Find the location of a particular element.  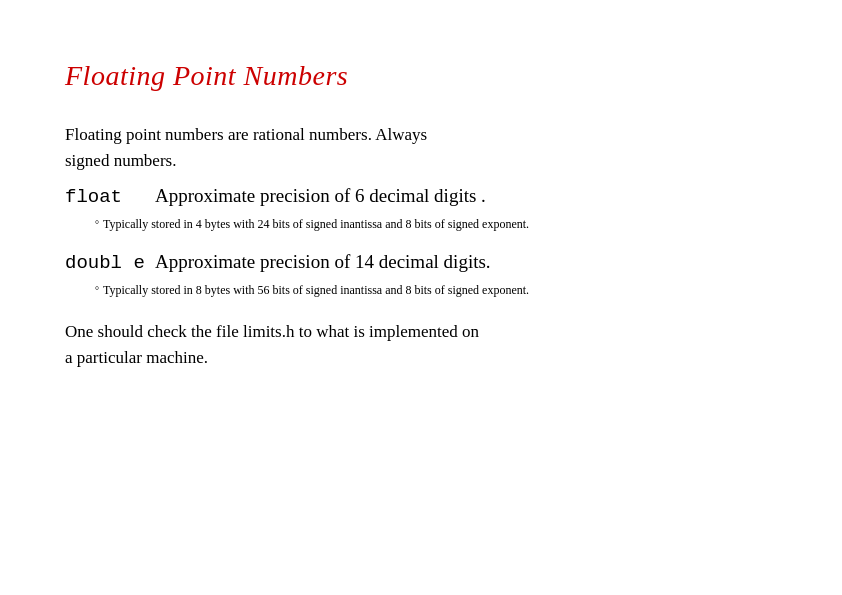

float-type-name: float is located at coordinates (110, 198).